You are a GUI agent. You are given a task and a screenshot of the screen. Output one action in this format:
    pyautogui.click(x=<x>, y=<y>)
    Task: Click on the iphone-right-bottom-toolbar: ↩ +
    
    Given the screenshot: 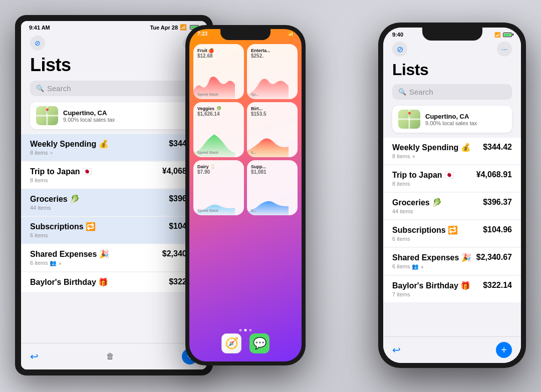 What is the action you would take?
    pyautogui.click(x=452, y=349)
    